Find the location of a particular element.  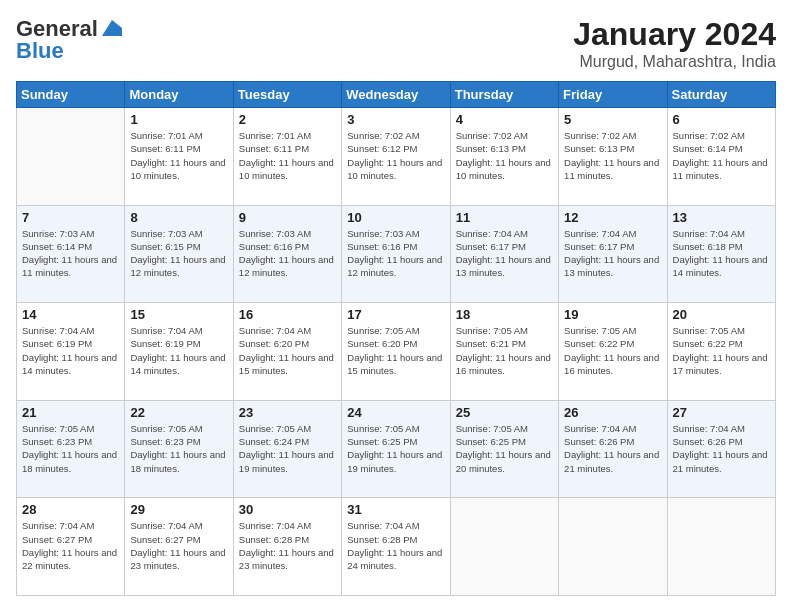

day-info: Sunrise: 7:03 AMSunset: 6:14 PMDaylight:… is located at coordinates (70, 254).